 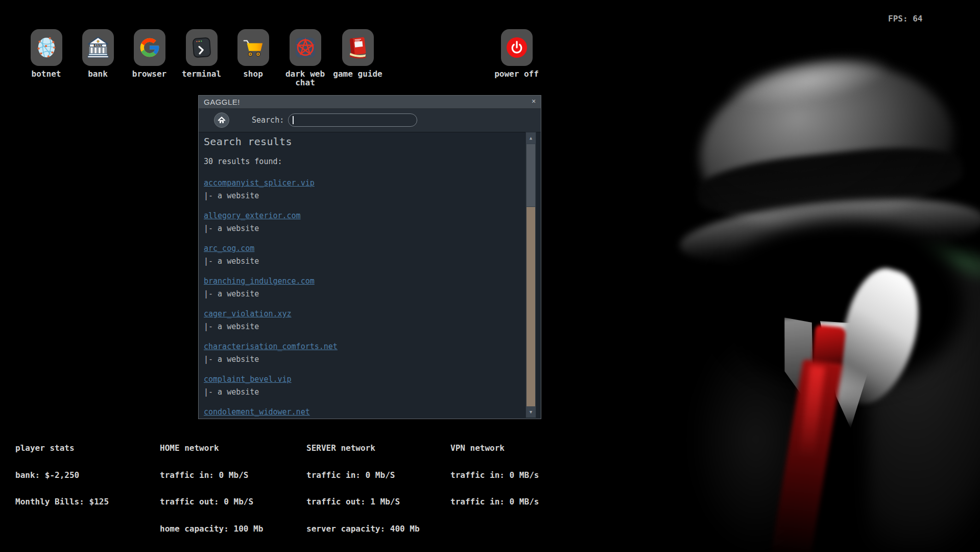 What do you see at coordinates (305, 78) in the screenshot?
I see `icon-label: dark web chat` at bounding box center [305, 78].